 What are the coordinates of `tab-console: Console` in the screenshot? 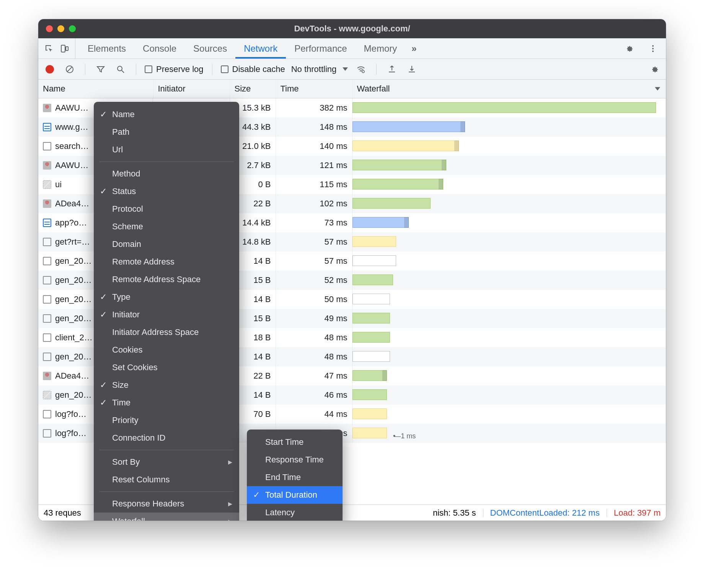 It's located at (160, 48).